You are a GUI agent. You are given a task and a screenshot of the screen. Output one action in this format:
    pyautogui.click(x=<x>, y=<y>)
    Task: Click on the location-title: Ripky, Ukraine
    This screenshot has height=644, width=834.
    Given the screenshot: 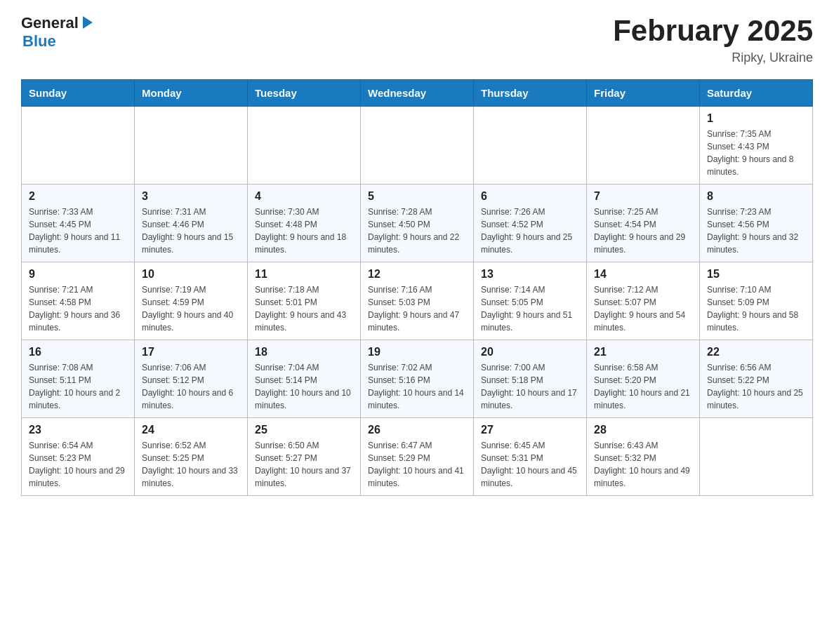 What is the action you would take?
    pyautogui.click(x=713, y=58)
    